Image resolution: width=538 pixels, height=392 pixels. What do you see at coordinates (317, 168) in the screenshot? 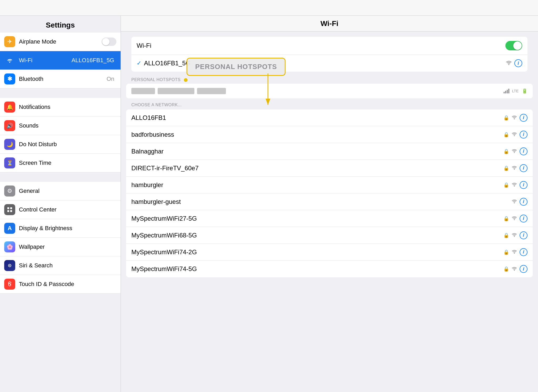
I see `network-name-3: DIRECT-ir-FireTV_60e7` at bounding box center [317, 168].